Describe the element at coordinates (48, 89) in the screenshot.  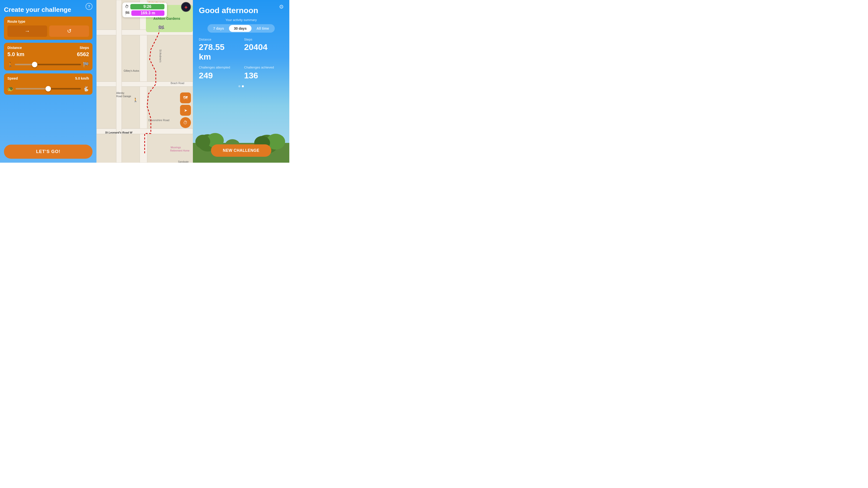
I see `speed-slider-row: 🐢 🐇` at that location.